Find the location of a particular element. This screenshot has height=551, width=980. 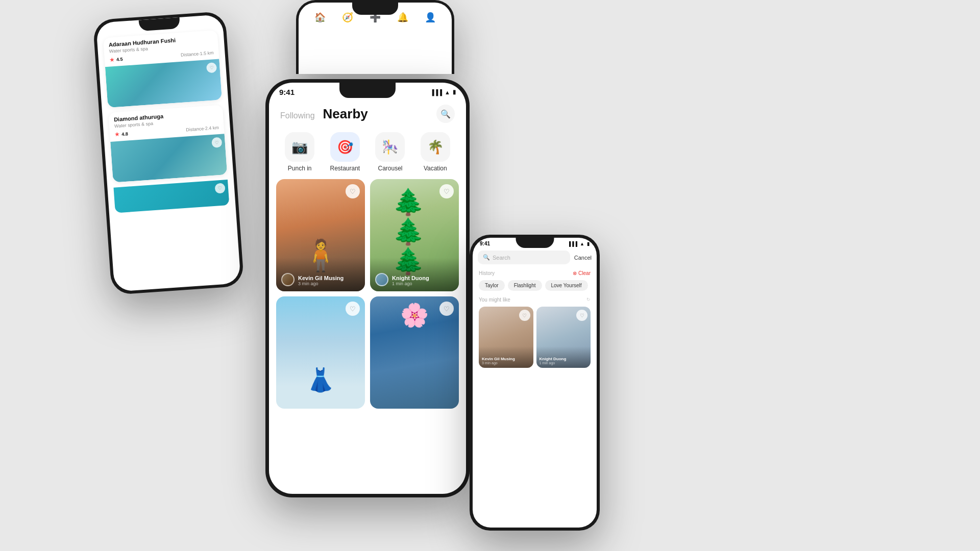

wifi-icon: ▲ is located at coordinates (447, 92).